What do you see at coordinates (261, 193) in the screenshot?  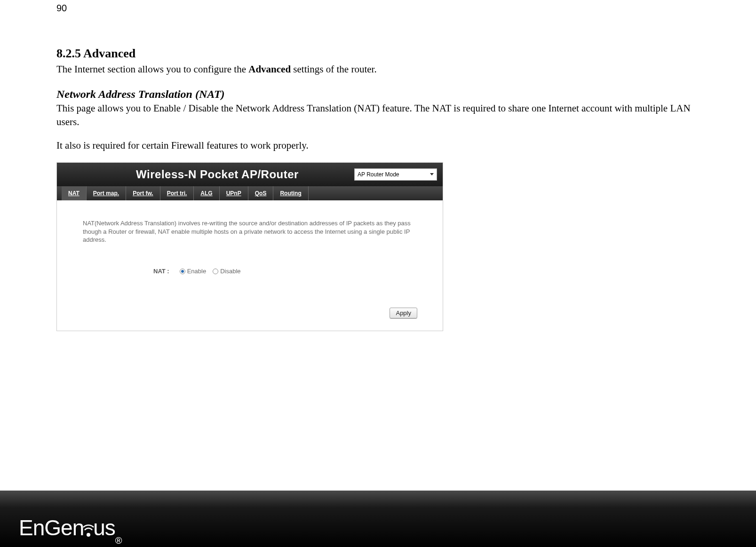 I see `tab-qos: QoS` at bounding box center [261, 193].